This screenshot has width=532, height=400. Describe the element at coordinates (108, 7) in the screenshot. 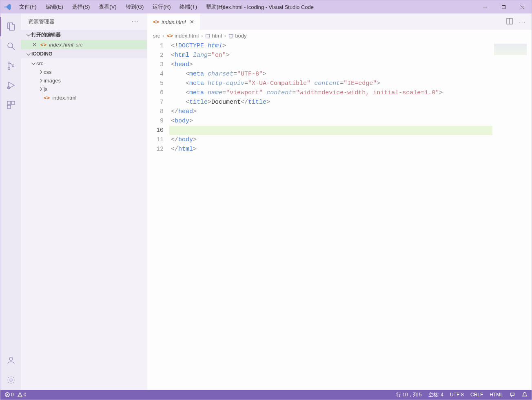

I see `menu-view: 查看(V)` at that location.